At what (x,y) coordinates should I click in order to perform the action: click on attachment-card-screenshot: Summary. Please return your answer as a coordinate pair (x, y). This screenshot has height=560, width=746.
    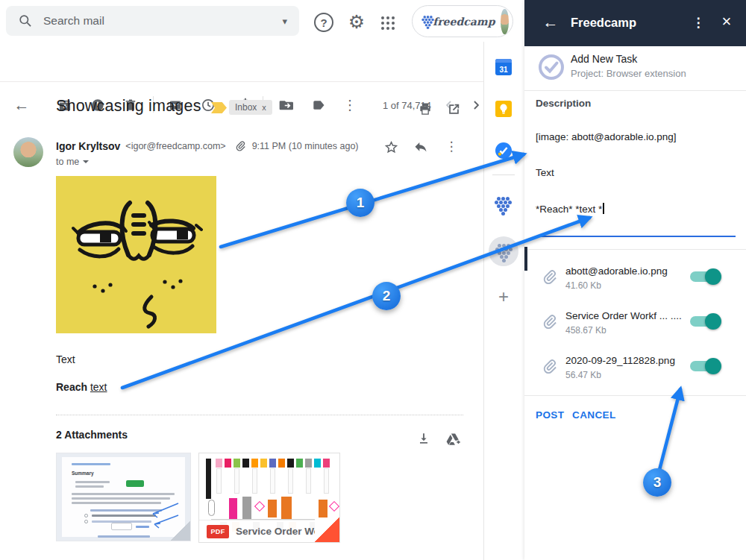
    Looking at the image, I should click on (124, 497).